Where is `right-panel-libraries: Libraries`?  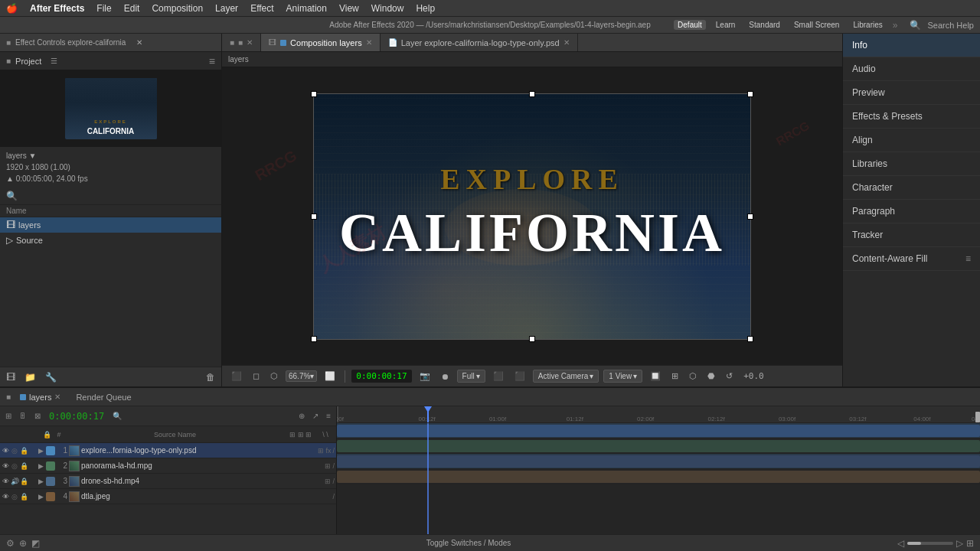 right-panel-libraries: Libraries is located at coordinates (911, 164).